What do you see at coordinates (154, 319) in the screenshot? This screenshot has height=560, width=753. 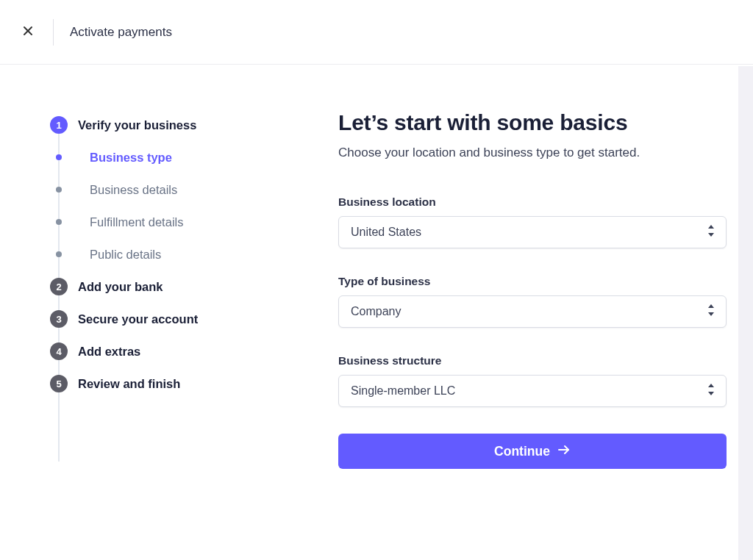 I see `step-3-secure-account: 3 Secure your account` at bounding box center [154, 319].